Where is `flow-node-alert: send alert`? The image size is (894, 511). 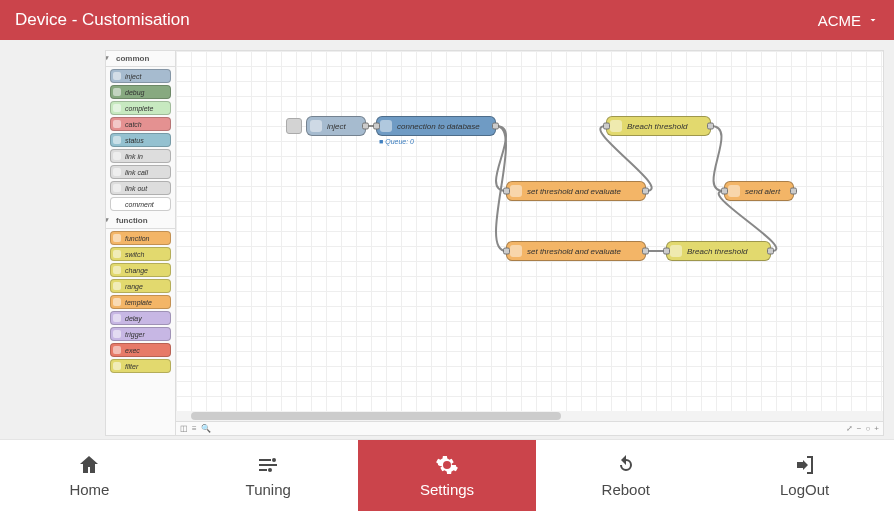
flow-node-alert: send alert is located at coordinates (759, 191).